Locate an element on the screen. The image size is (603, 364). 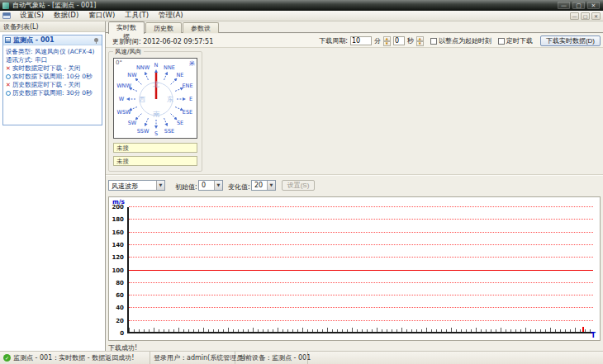
divider is located at coordinates (354, 175).